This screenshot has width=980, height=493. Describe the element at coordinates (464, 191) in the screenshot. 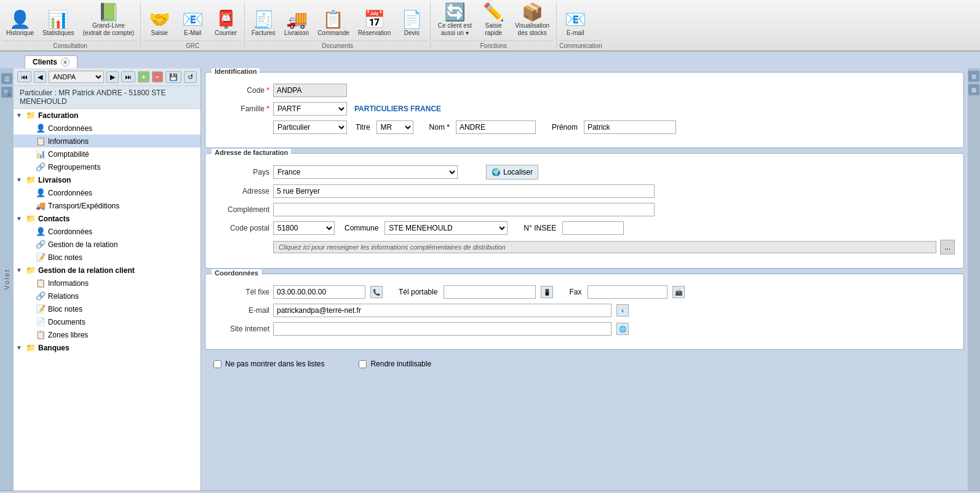

I see `adresse-input` at that location.